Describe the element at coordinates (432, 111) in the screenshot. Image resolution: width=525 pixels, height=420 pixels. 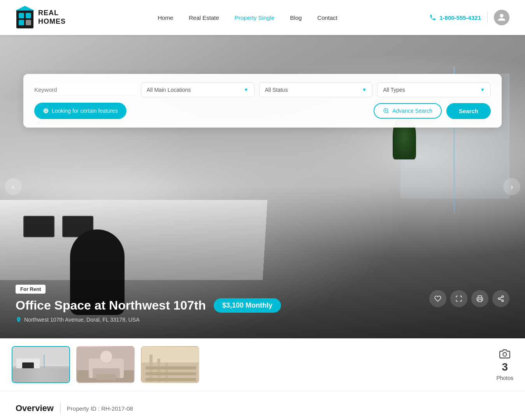
I see `search-actions: Advance Search Search` at that location.